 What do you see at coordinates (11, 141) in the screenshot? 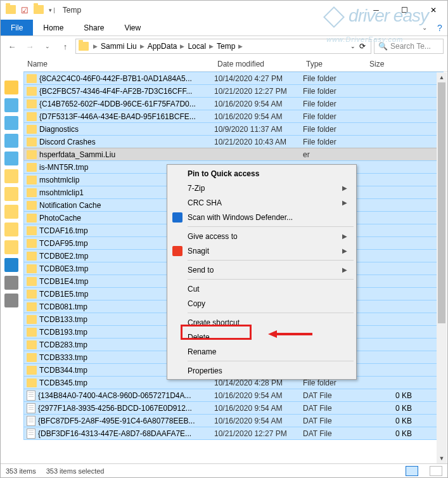
I see `documents-icon` at bounding box center [11, 141].